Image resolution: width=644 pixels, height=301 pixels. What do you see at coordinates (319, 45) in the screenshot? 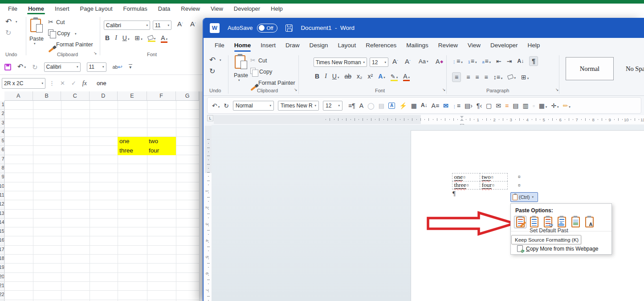
I see `word-tab-design: Design` at bounding box center [319, 45].